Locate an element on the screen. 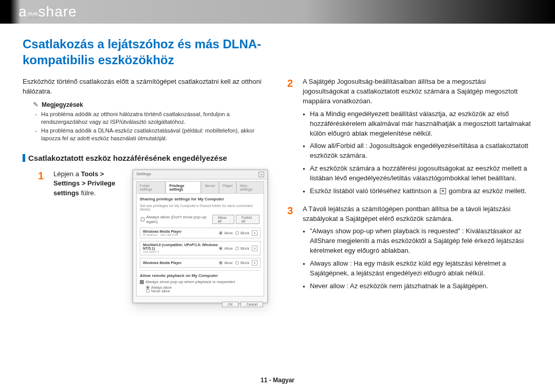 Image resolution: width=555 pixels, height=392 pixels. step-3: 3 A Távoli lejátszás a számítógépen pont… is located at coordinates (410, 250).